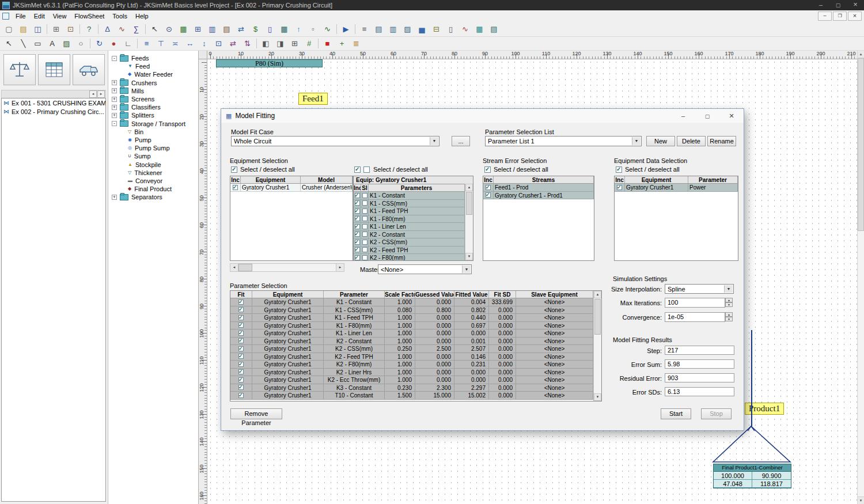 Image resolution: width=864 pixels, height=504 pixels. What do you see at coordinates (838, 5) in the screenshot?
I see `window-maximize-button` at bounding box center [838, 5].